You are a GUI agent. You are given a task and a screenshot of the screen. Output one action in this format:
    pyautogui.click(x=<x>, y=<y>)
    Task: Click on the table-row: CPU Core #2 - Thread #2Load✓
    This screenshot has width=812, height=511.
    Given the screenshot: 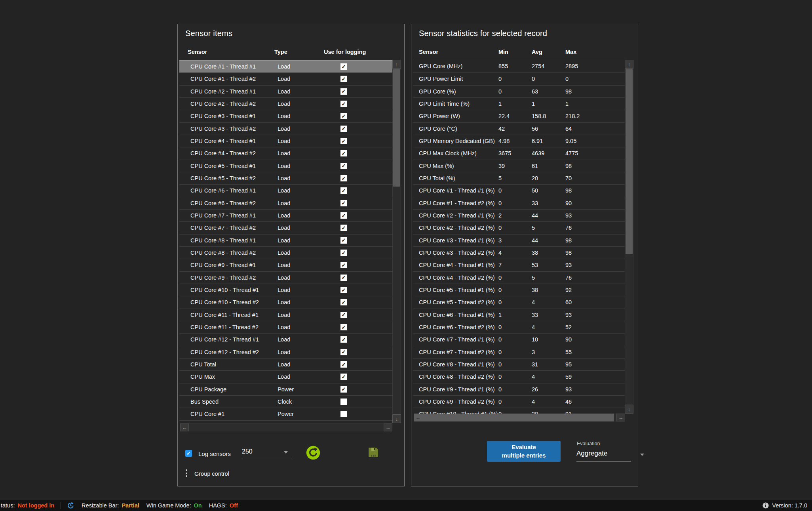 What is the action you would take?
    pyautogui.click(x=286, y=104)
    